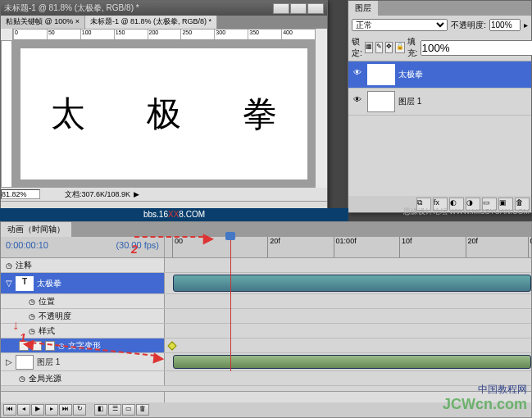  I want to click on status-bar: 文档:307.6K/108.9K ▶, so click(164, 194).